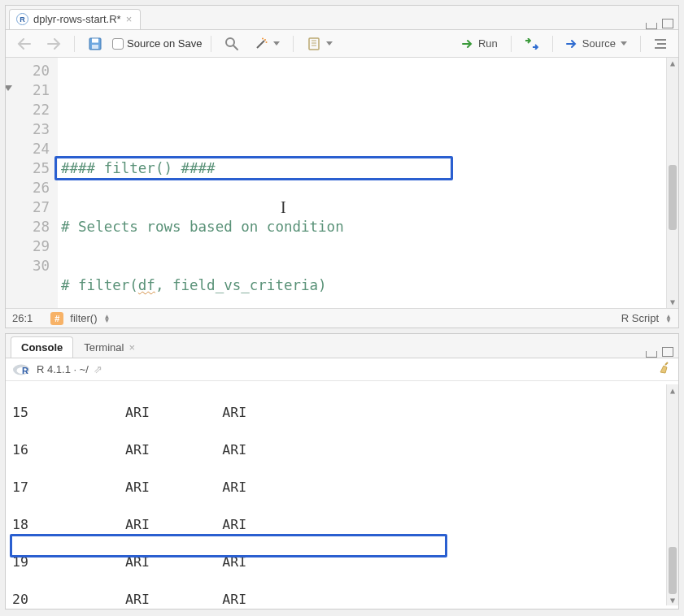 The image size is (684, 616). What do you see at coordinates (95, 44) in the screenshot?
I see `save-button` at bounding box center [95, 44].